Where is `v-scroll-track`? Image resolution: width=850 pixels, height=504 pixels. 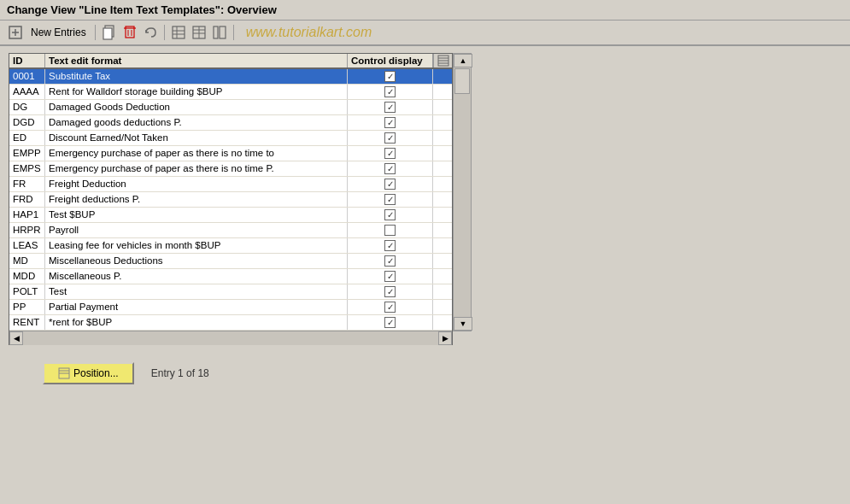
v-scroll-track is located at coordinates (462, 192).